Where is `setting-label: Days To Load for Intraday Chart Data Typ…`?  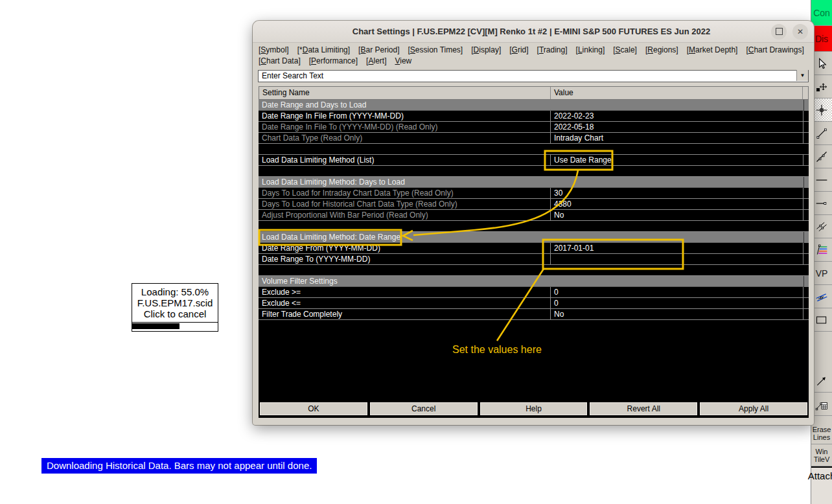
setting-label: Days To Load for Intraday Chart Data Typ… is located at coordinates (404, 193).